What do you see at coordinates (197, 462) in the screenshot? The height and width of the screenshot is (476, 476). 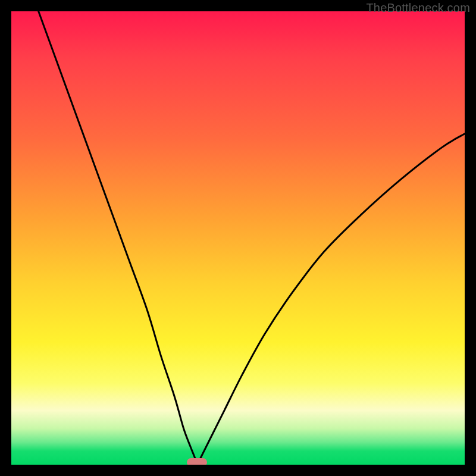 I see `minimum-marker` at bounding box center [197, 462].